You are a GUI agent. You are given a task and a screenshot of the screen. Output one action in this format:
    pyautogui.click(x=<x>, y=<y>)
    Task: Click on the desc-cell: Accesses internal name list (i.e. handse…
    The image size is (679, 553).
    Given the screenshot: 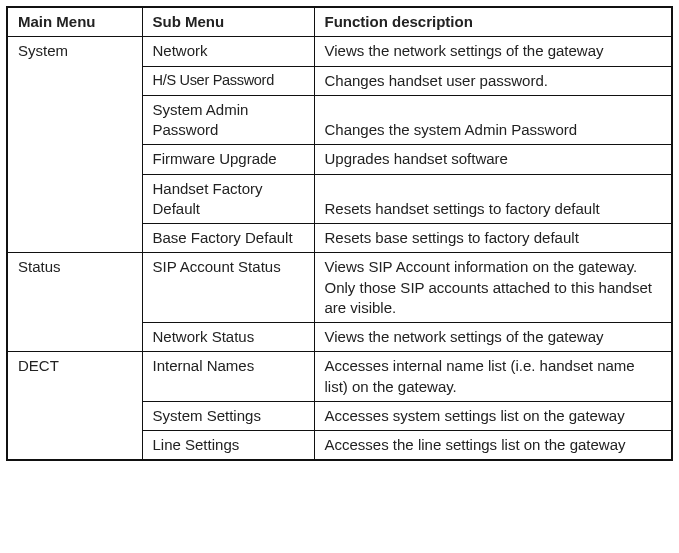 What is the action you would take?
    pyautogui.click(x=493, y=377)
    